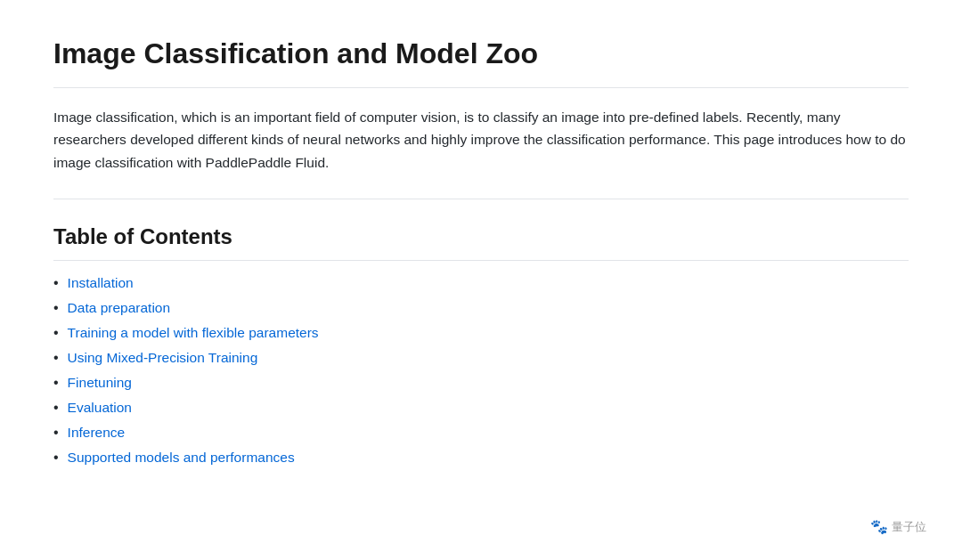 The height and width of the screenshot is (560, 962). I want to click on toc-item: Data preparation, so click(481, 308).